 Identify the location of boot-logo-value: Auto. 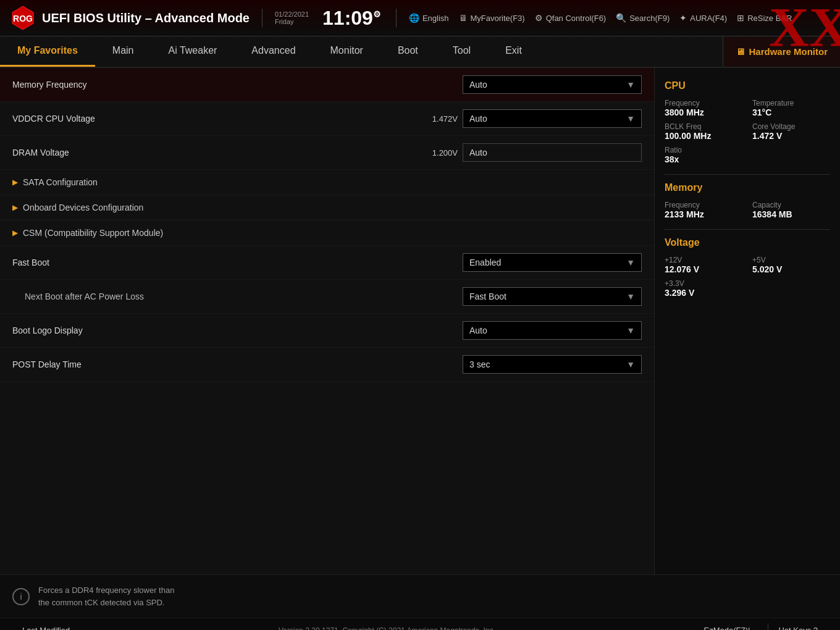
(478, 330).